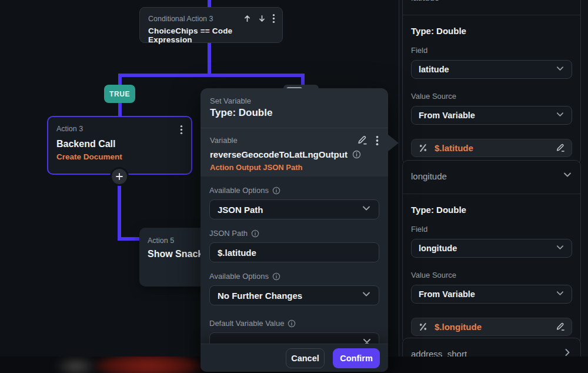 The width and height of the screenshot is (588, 373). Describe the element at coordinates (120, 144) in the screenshot. I see `action-title: Backend Call` at that location.